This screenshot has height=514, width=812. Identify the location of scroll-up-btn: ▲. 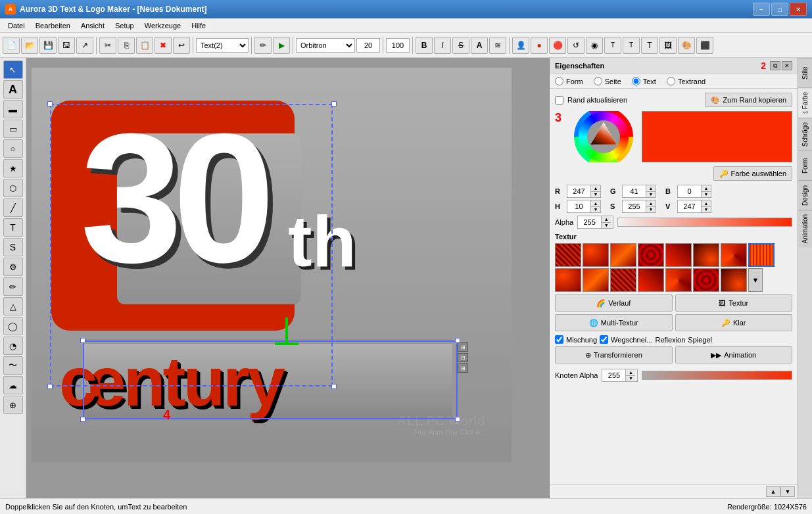
(773, 492).